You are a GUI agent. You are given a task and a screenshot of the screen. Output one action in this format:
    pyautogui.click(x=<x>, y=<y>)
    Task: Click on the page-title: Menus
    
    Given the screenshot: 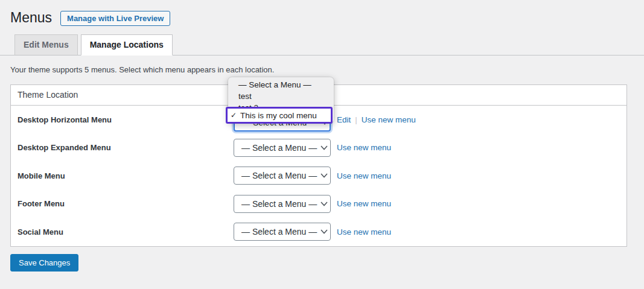 What is the action you would take?
    pyautogui.click(x=31, y=18)
    